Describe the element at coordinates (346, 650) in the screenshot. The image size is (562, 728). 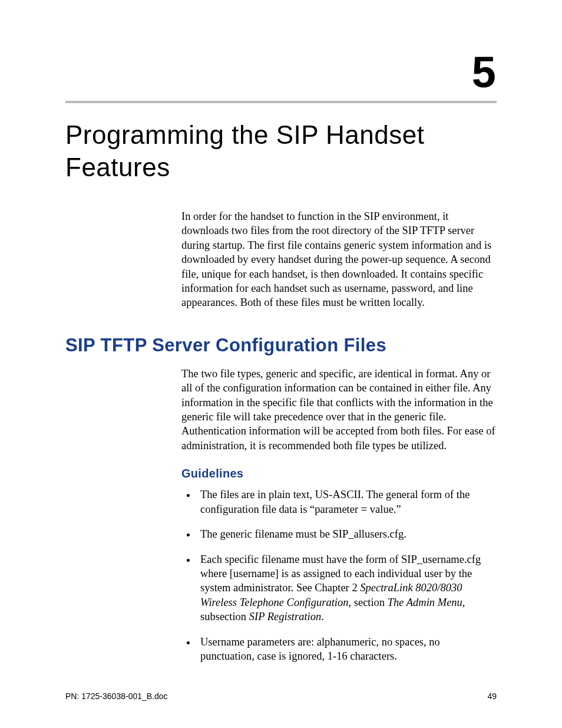
I see `list-item: Username parameters are: alphanumeric, n…` at that location.